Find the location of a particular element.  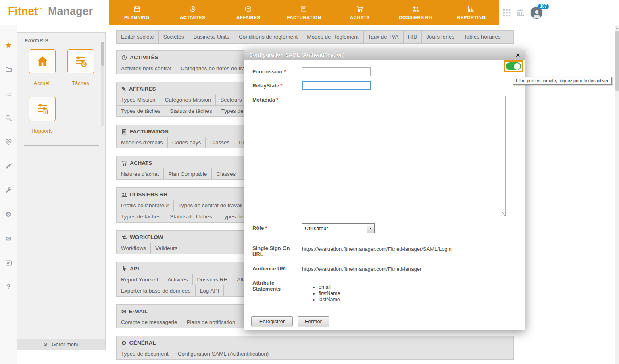

favorites-scrollbar-thumb is located at coordinates (102, 54).